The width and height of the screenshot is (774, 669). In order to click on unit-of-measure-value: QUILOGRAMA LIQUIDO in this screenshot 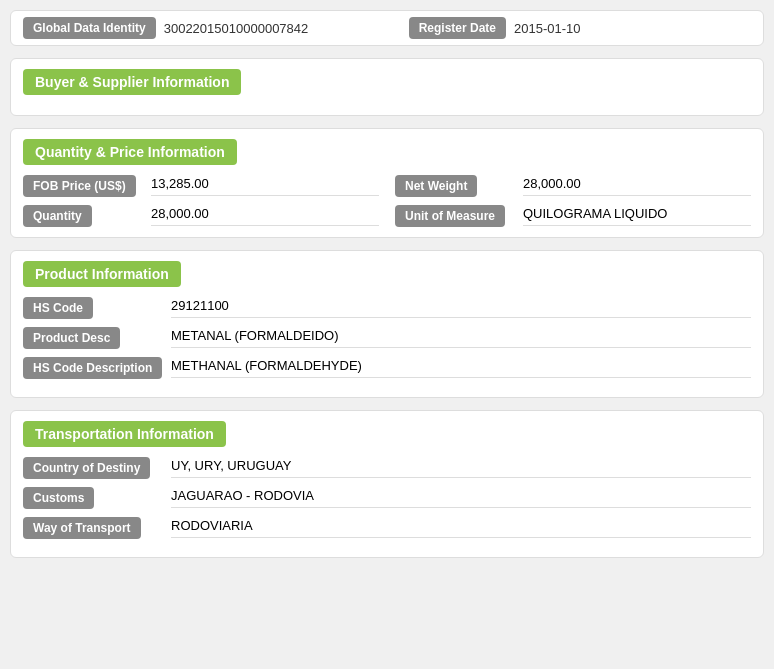, I will do `click(637, 216)`.